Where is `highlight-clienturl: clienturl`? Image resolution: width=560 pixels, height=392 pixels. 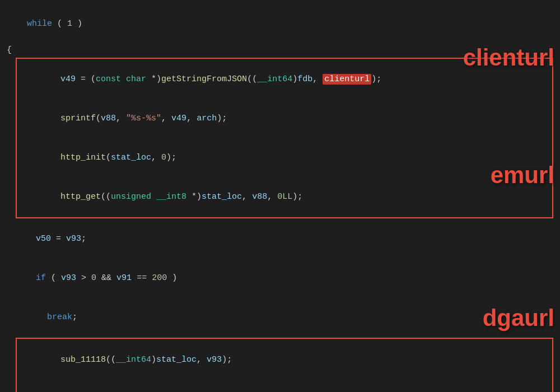 highlight-clienturl: clienturl is located at coordinates (347, 80).